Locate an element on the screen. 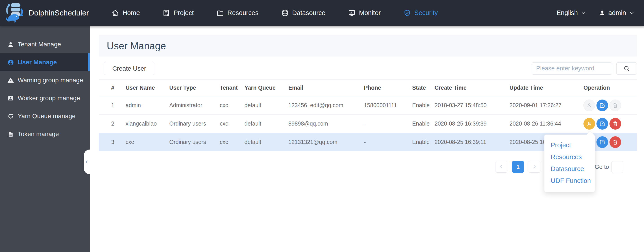 The height and width of the screenshot is (252, 644). table-row: 1adminAdministratorcxcdefault123456_edit… is located at coordinates (368, 106).